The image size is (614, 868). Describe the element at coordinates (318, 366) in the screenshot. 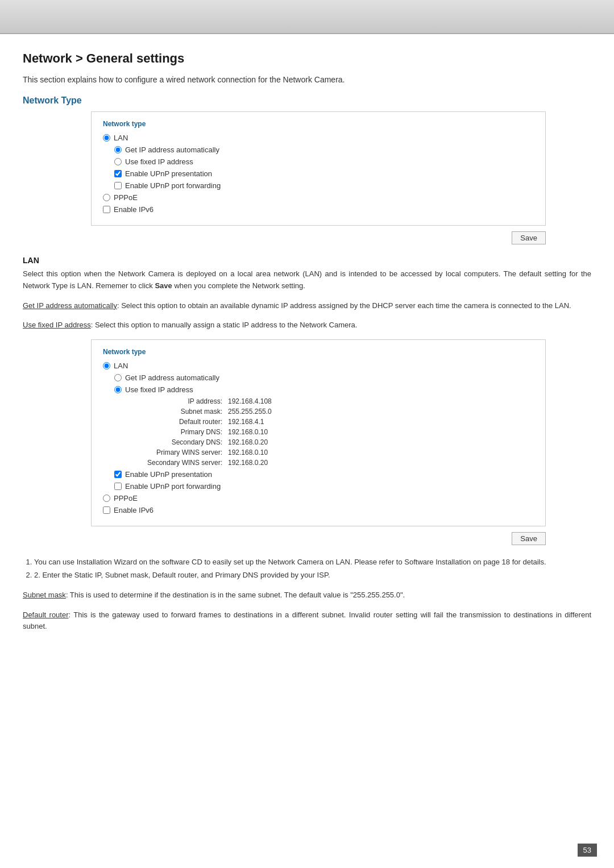

I see `lan-radio-row-2: LAN` at that location.